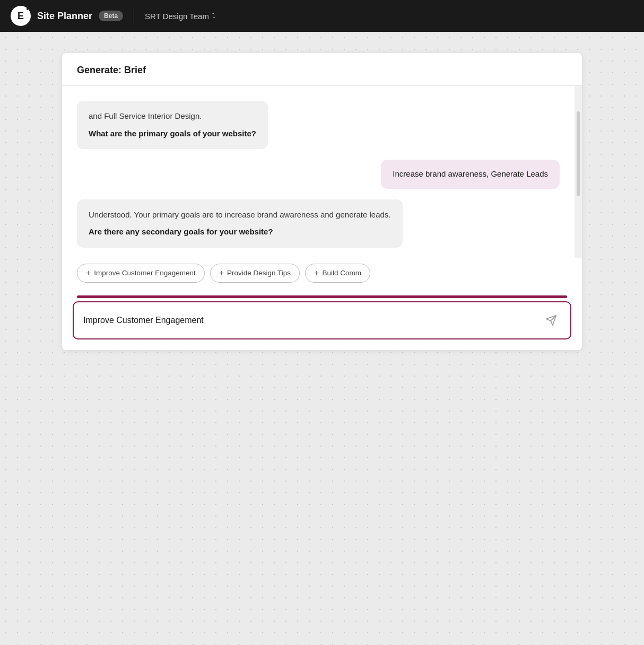  What do you see at coordinates (21, 16) in the screenshot?
I see `logo-letter: E` at bounding box center [21, 16].